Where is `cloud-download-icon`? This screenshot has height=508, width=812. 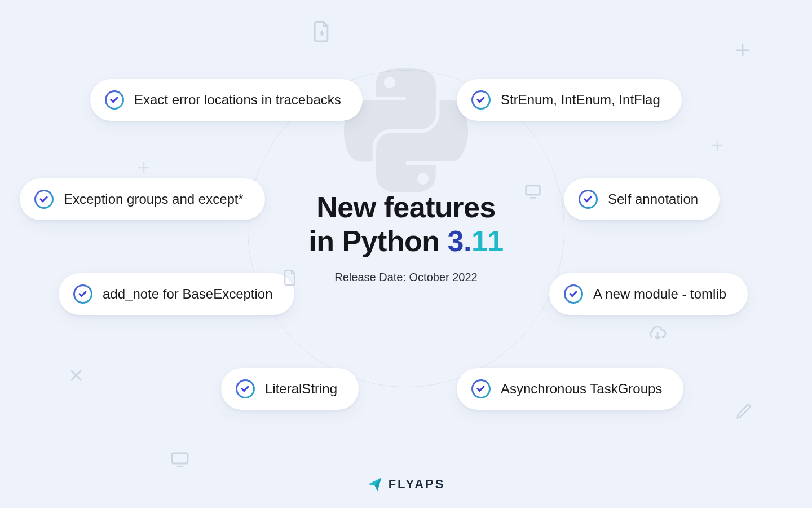 cloud-download-icon is located at coordinates (657, 334).